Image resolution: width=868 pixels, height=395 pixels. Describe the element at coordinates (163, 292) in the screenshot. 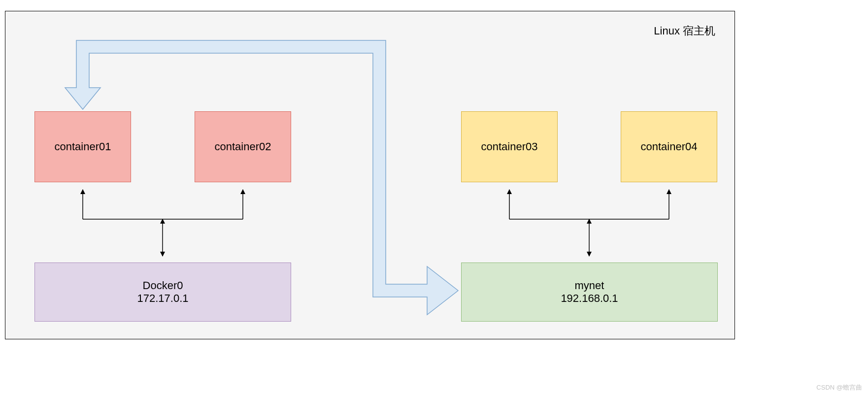

I see `docker0-box: Docker0 172.17.0.1` at that location.